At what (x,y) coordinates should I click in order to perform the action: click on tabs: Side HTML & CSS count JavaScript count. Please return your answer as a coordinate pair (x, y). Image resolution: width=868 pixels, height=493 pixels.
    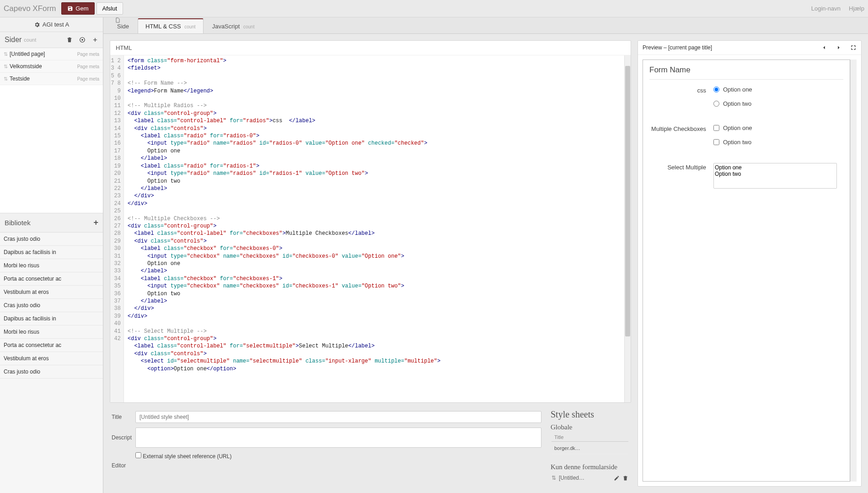
    Looking at the image, I should click on (486, 26).